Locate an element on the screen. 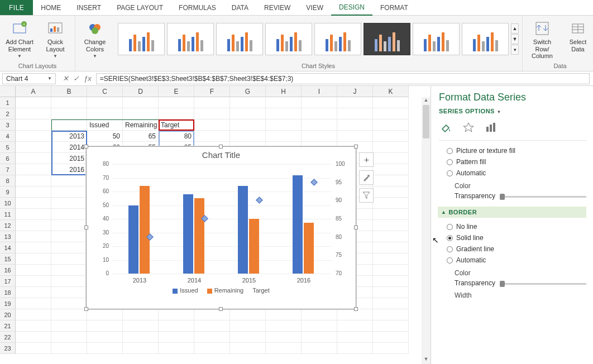 The height and width of the screenshot is (364, 593). row-header-5: 5 is located at coordinates (8, 147).